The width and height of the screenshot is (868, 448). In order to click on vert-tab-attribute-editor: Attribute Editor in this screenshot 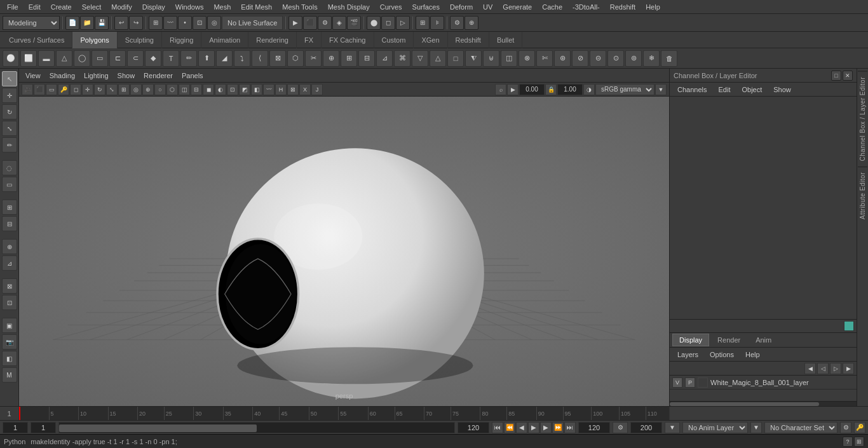, I will do `click(863, 196)`.